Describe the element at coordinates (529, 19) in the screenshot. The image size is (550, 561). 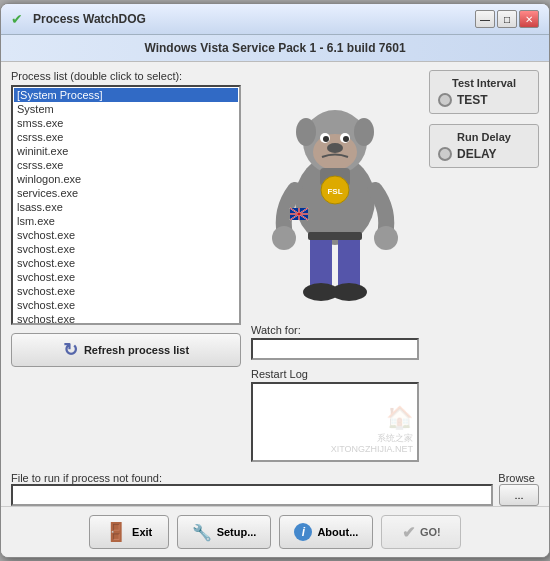
I see `close-button: ✕` at that location.